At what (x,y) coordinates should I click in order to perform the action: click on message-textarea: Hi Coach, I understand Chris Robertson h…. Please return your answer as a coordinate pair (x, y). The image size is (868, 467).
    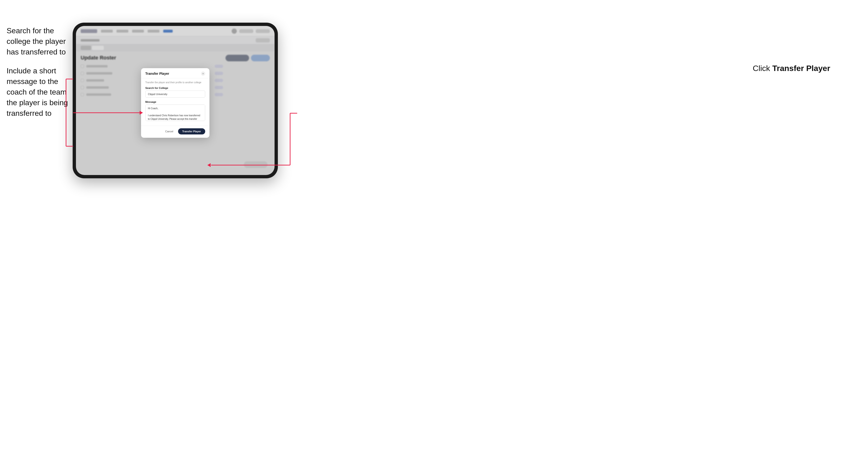
    Looking at the image, I should click on (175, 113).